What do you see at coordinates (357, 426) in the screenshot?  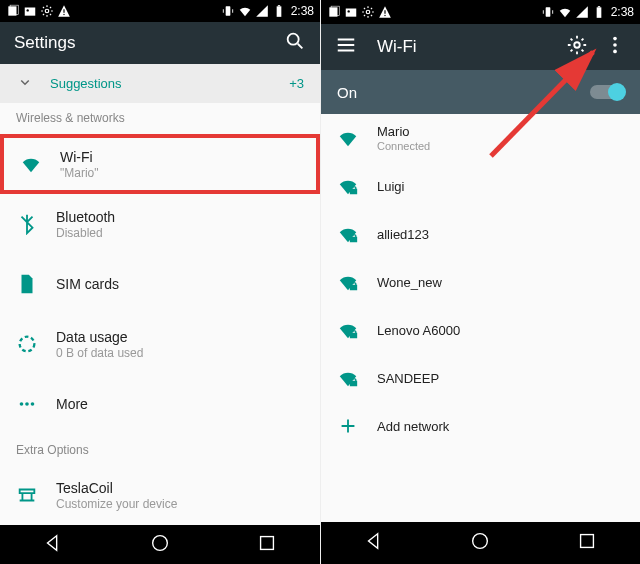 I see `plus-icon` at bounding box center [357, 426].